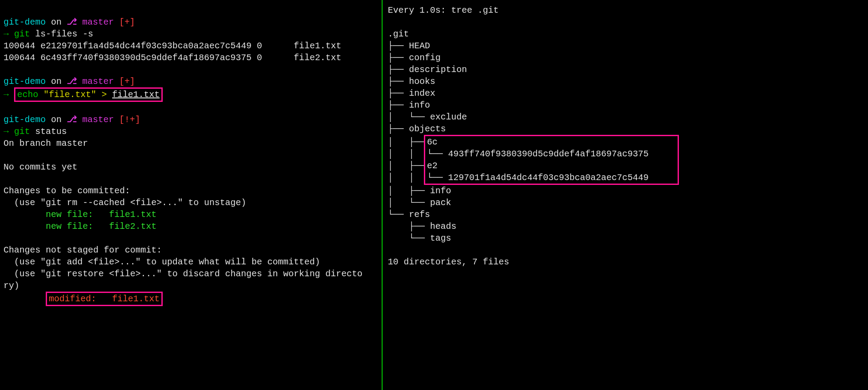  Describe the element at coordinates (104, 299) in the screenshot. I see `highlight-modified: modified: file1.txt` at that location.